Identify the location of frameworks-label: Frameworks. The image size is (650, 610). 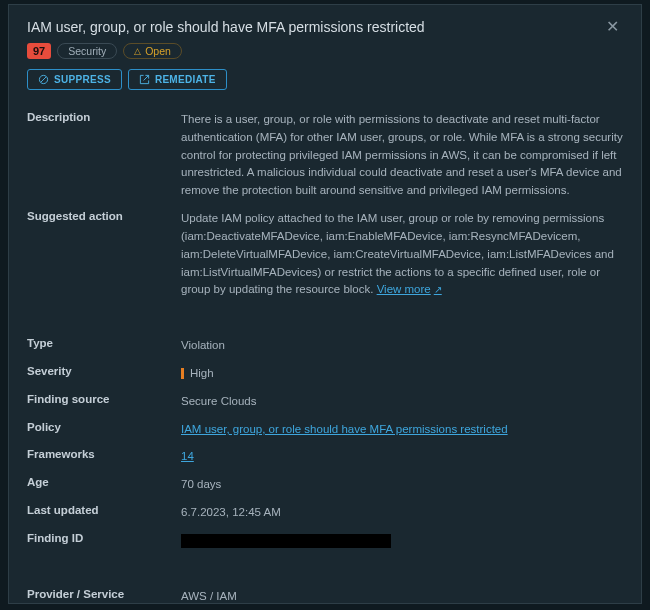
(104, 454).